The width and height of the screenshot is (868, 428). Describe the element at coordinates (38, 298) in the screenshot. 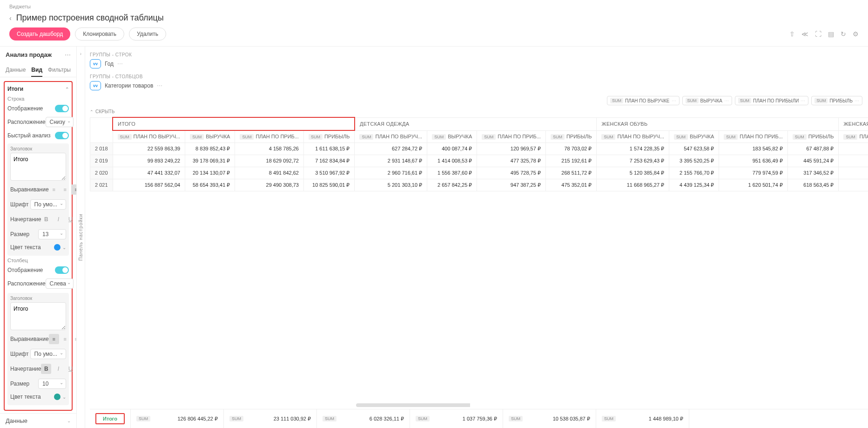

I see `col-header-label: Заголовок` at that location.